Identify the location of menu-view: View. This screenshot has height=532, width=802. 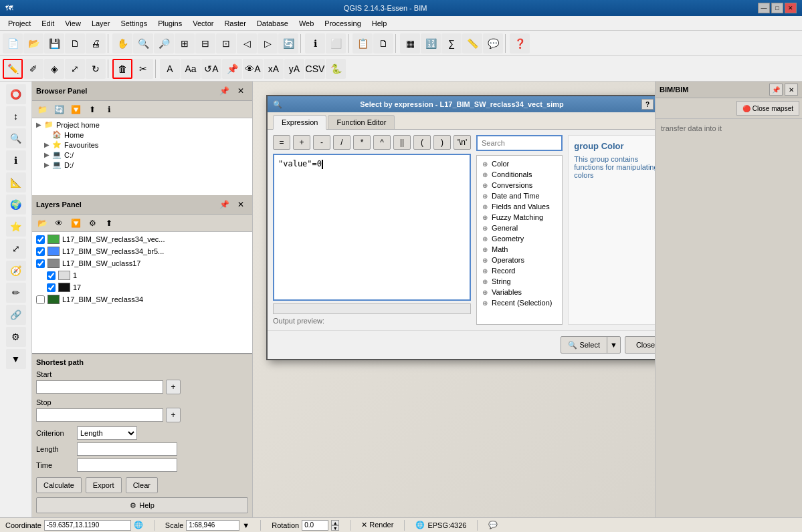
(73, 23).